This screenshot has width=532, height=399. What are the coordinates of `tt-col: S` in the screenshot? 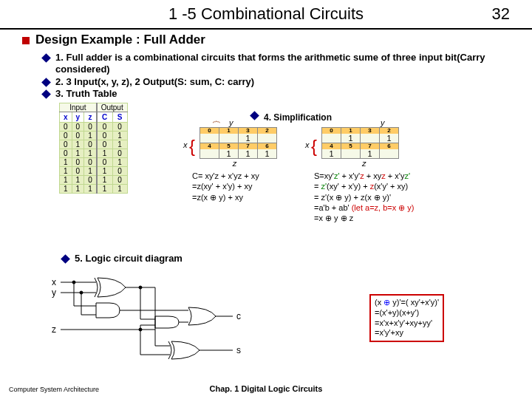 It's located at (120, 117).